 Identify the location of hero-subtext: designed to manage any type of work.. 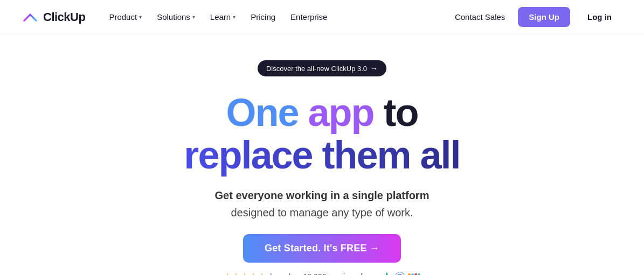
(322, 213).